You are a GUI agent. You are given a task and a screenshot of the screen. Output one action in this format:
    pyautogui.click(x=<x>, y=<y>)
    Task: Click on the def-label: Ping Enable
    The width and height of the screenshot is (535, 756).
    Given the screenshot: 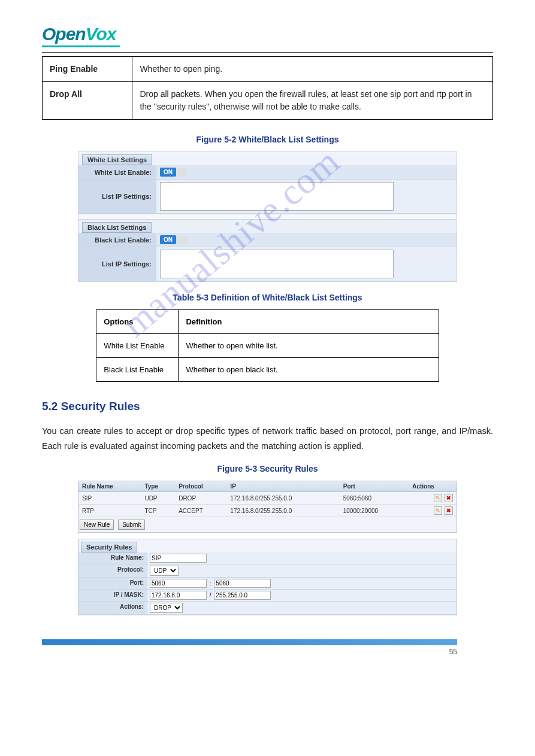 What is the action you would take?
    pyautogui.click(x=87, y=69)
    